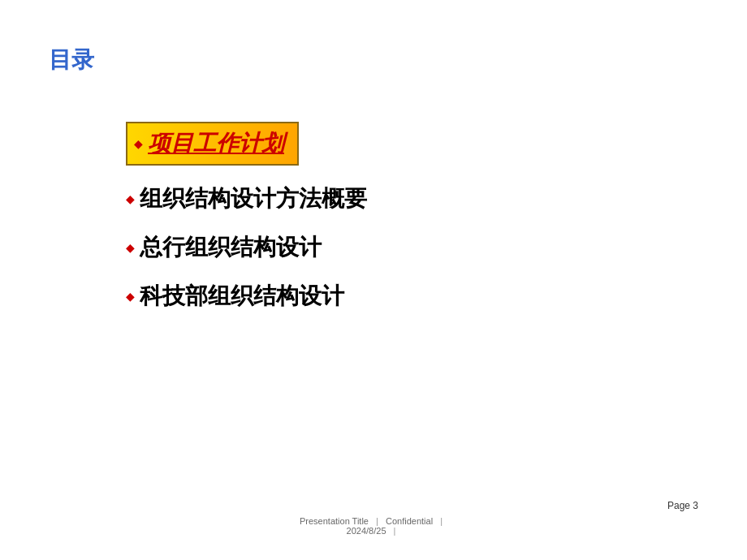  I want to click on slide-footer: Presentation Title | Confidential | 2024…, so click(374, 526).